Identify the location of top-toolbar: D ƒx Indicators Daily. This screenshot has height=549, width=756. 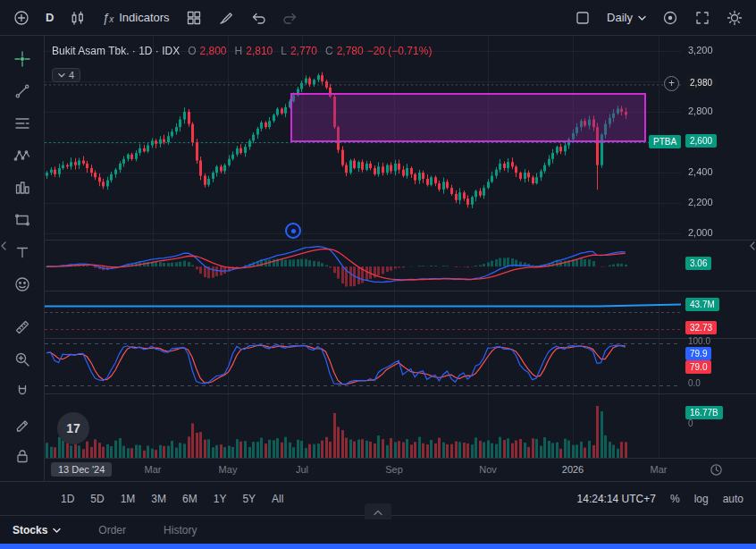
(378, 18).